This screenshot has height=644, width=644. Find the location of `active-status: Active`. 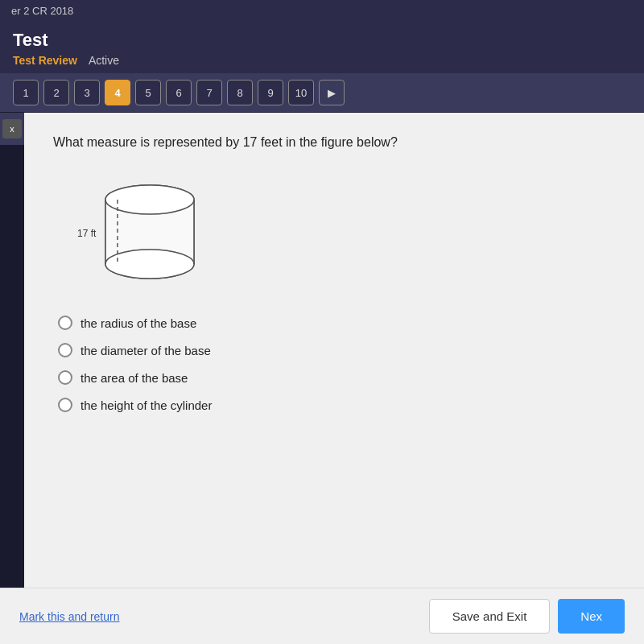

active-status: Active is located at coordinates (104, 60).